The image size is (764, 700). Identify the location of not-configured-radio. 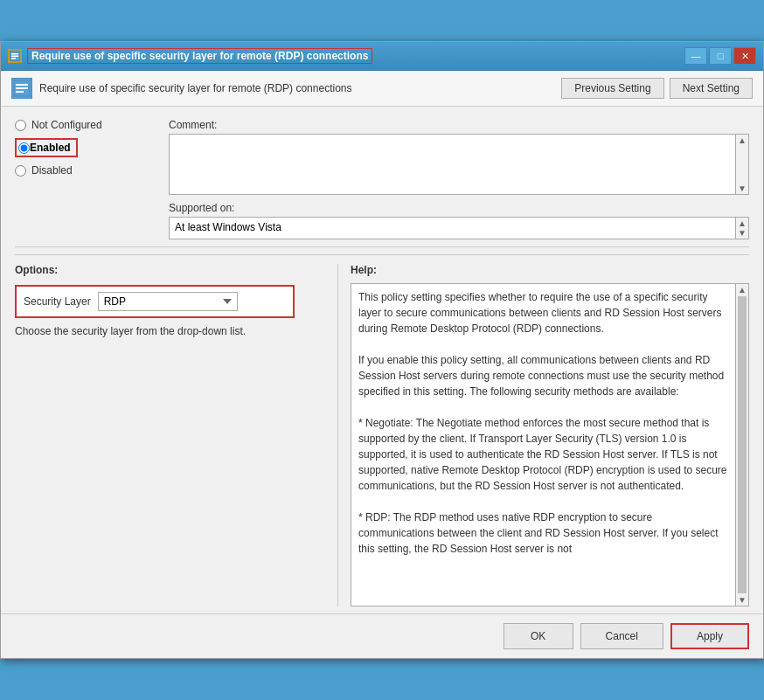
(21, 126).